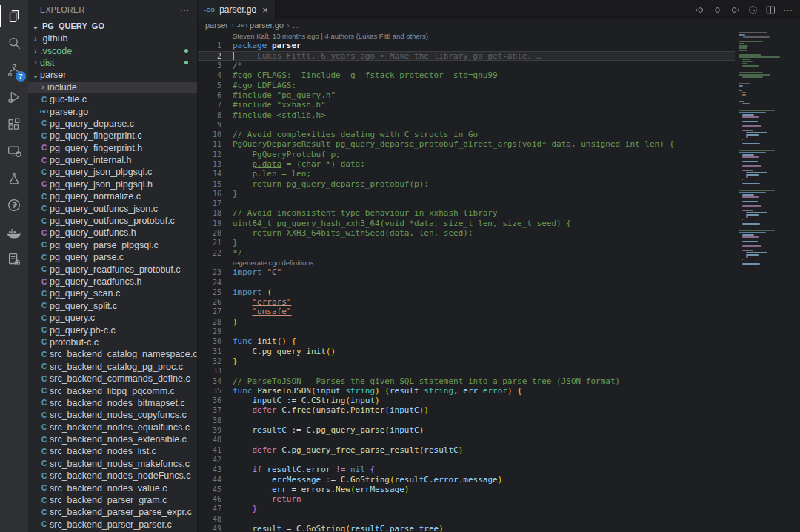 The width and height of the screenshot is (800, 532). I want to click on source-control-icon: 7, so click(14, 70).